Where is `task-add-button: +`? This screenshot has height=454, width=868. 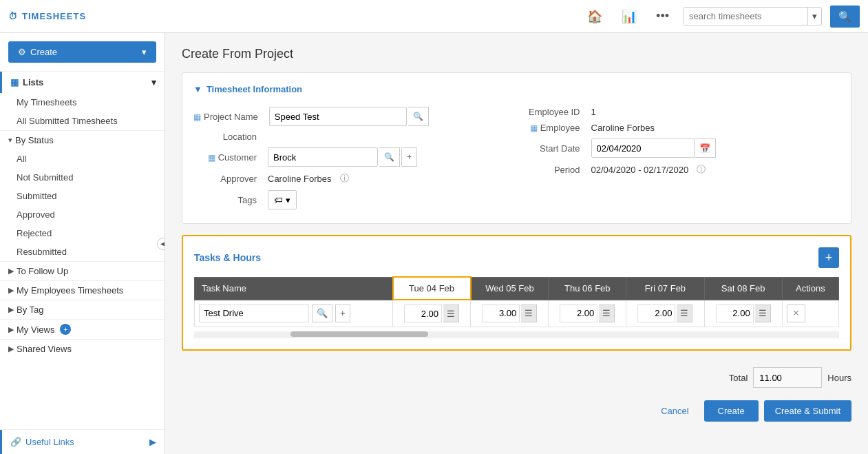
task-add-button: + is located at coordinates (343, 313).